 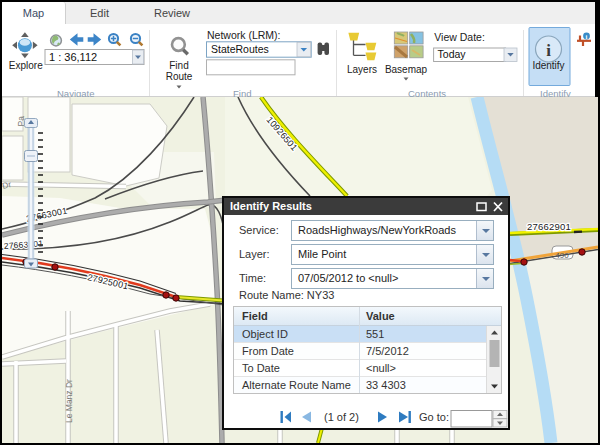 What do you see at coordinates (452, 54) in the screenshot?
I see `svg-text: Today` at bounding box center [452, 54].